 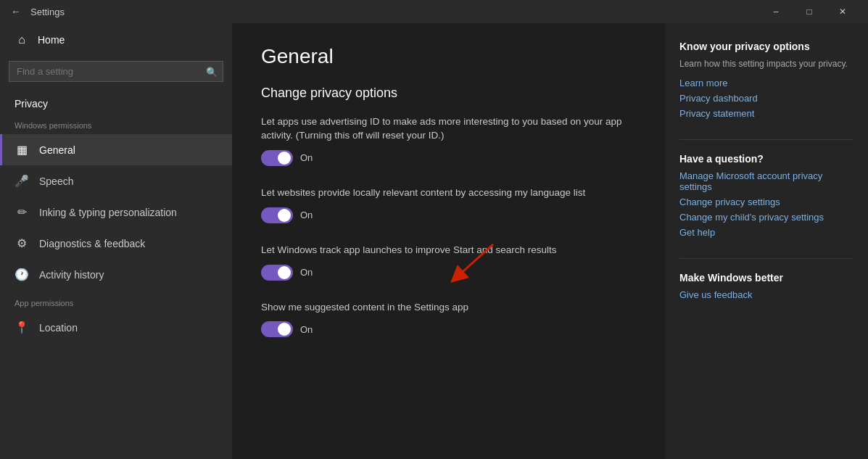 I want to click on sidebar-item-label: Diagnostics & feedback, so click(x=92, y=244).